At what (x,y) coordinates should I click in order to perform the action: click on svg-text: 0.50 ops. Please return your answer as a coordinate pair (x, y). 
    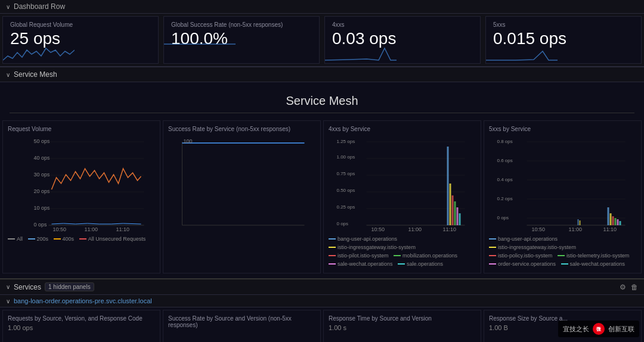
    Looking at the image, I should click on (346, 191).